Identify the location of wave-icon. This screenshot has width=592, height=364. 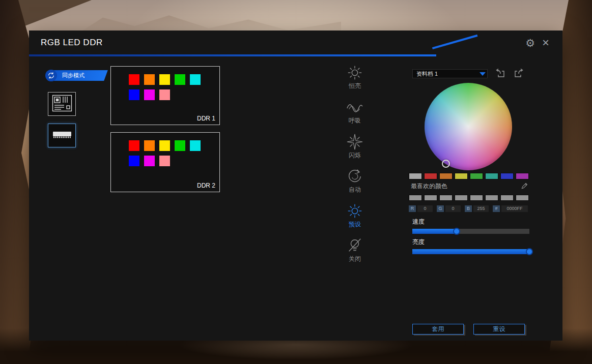
(355, 107).